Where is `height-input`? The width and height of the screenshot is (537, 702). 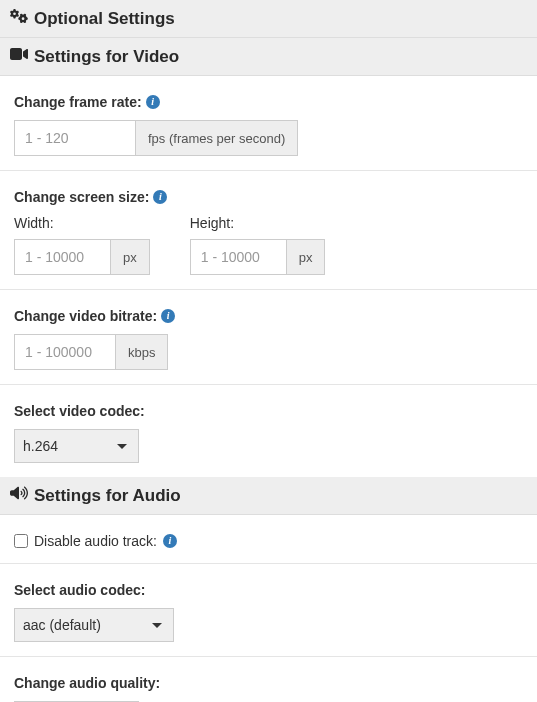
height-input is located at coordinates (238, 257).